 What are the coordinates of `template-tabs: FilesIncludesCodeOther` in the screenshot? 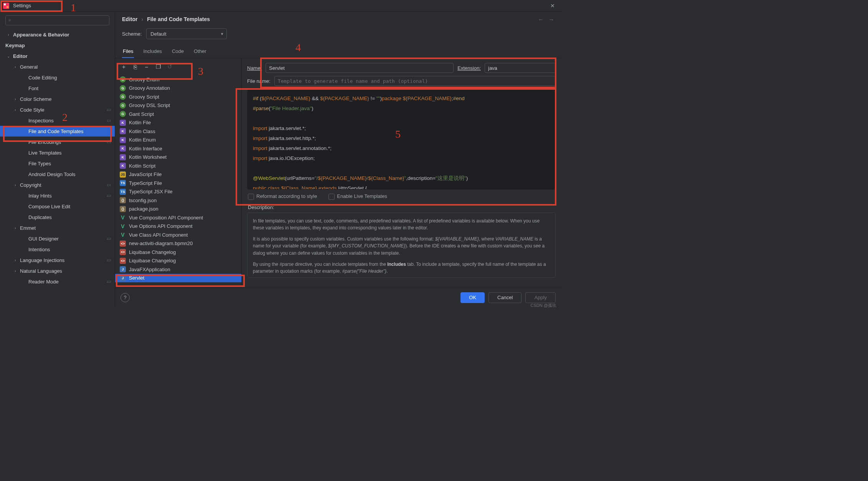 It's located at (338, 52).